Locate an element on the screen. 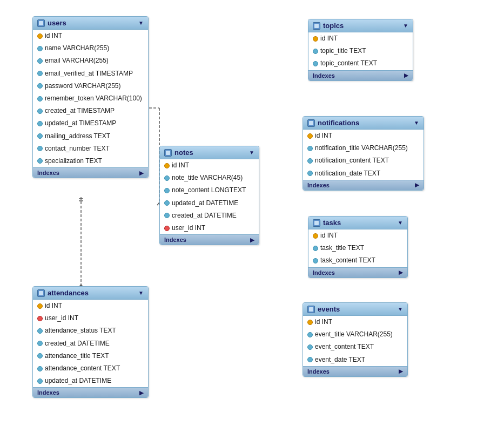  table-notes-header: notes ▼ is located at coordinates (210, 153).